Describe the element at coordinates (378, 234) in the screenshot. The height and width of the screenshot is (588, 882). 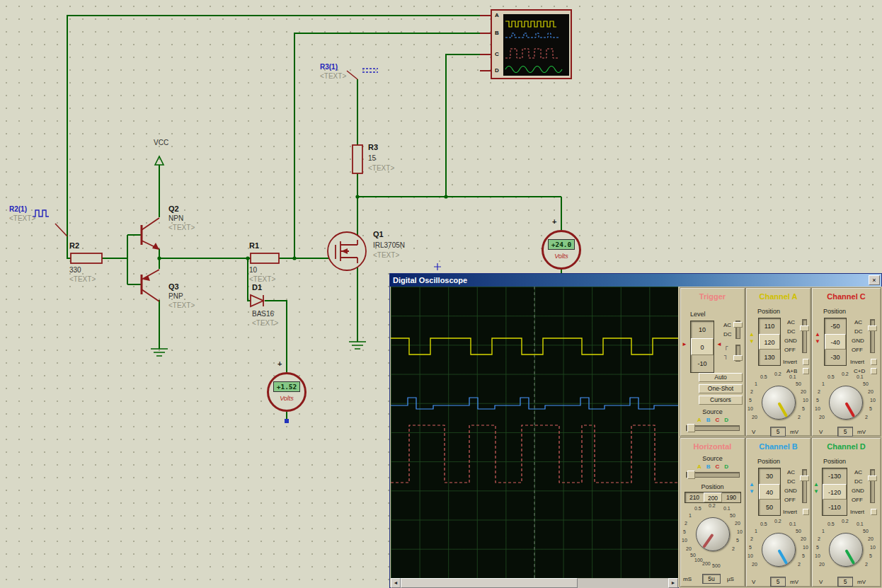
I see `q1-ref: Q1` at that location.